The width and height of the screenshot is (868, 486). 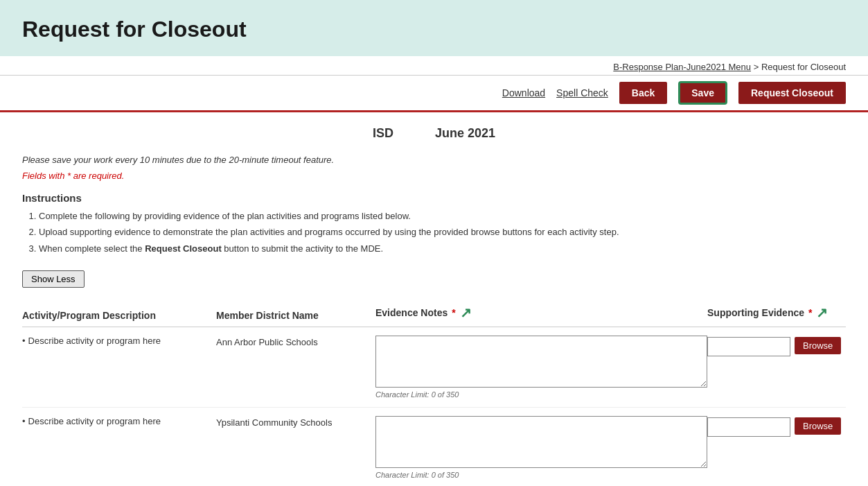 What do you see at coordinates (94, 341) in the screenshot?
I see `activity-text-1: Describe activity or program here` at bounding box center [94, 341].